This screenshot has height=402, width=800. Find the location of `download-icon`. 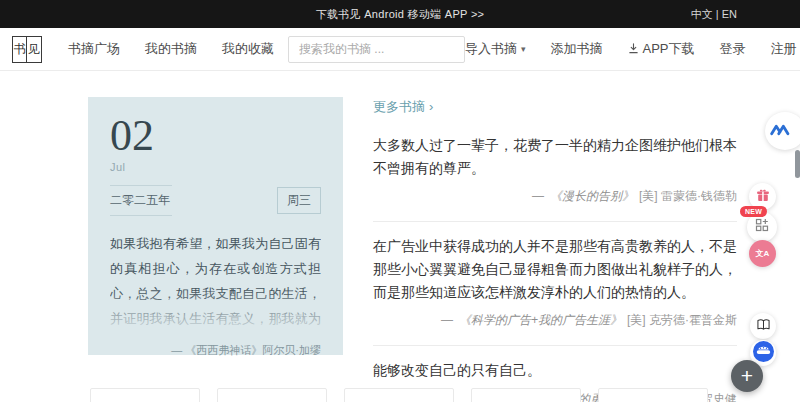

download-icon is located at coordinates (634, 50).